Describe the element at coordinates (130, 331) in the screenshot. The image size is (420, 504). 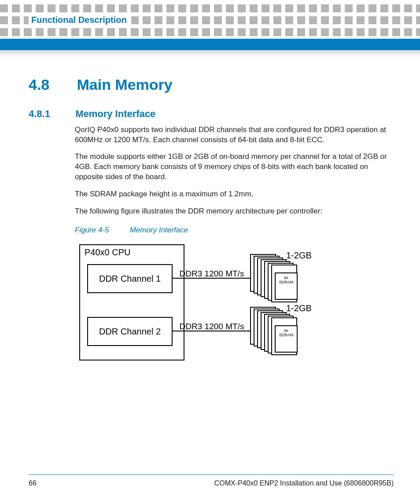
I see `ddr-channel-2-box: DDR Channel 2` at that location.